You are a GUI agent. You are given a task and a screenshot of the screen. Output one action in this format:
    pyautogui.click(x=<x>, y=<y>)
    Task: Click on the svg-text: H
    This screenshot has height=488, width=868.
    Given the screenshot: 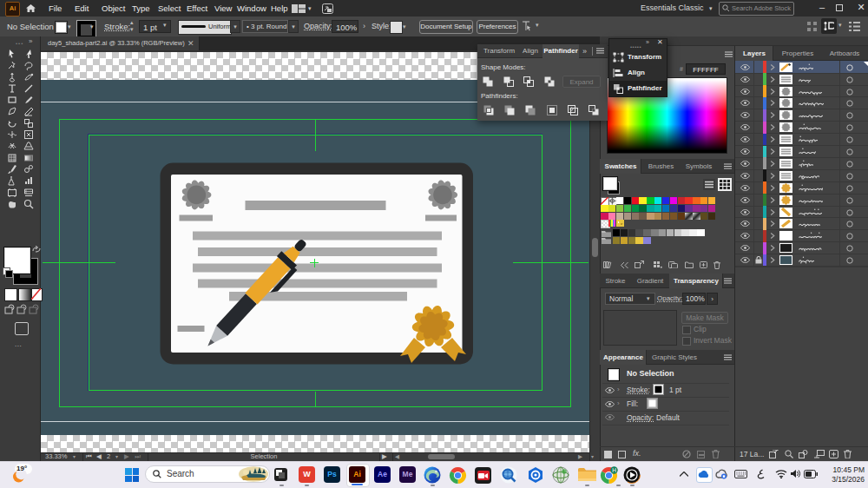 What is the action you would take?
    pyautogui.click(x=615, y=471)
    